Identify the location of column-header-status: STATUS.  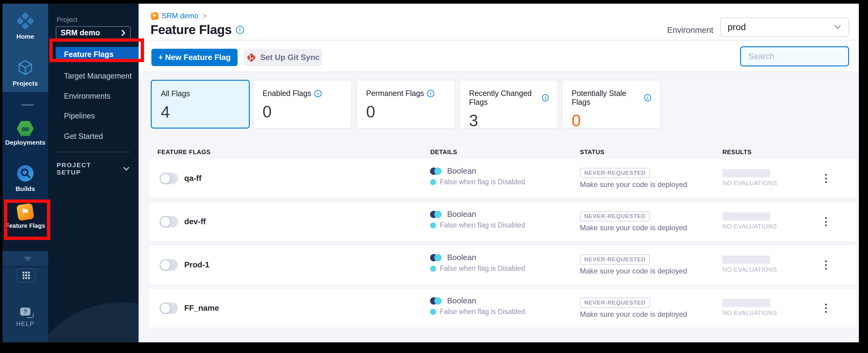
(592, 152).